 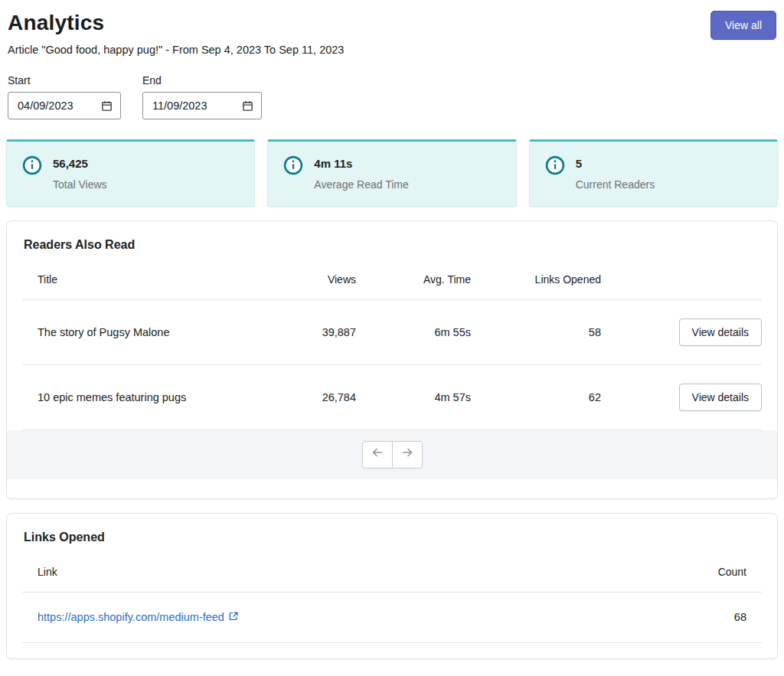 I want to click on table-header-row: Title Views Avg. Time Links Opened, so click(x=392, y=280).